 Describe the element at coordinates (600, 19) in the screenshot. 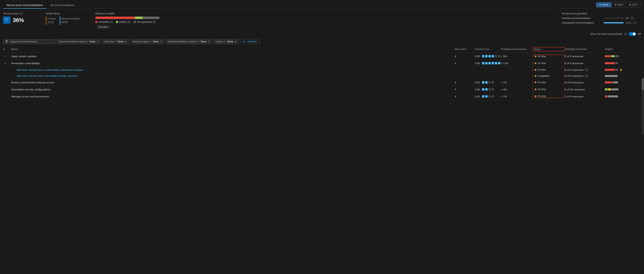

I see `governance-section: Governance (preview) Overdue recommendat…` at that location.